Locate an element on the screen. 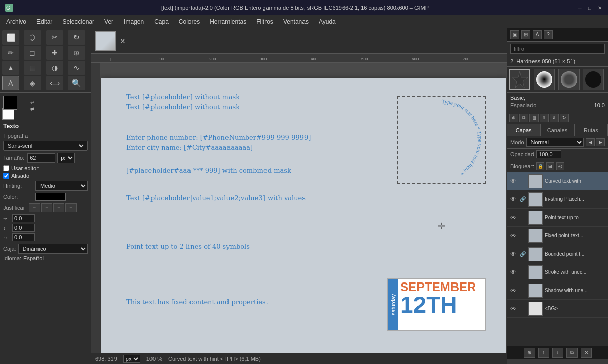 The image size is (608, 364). alisado-checkbox is located at coordinates (6, 176).